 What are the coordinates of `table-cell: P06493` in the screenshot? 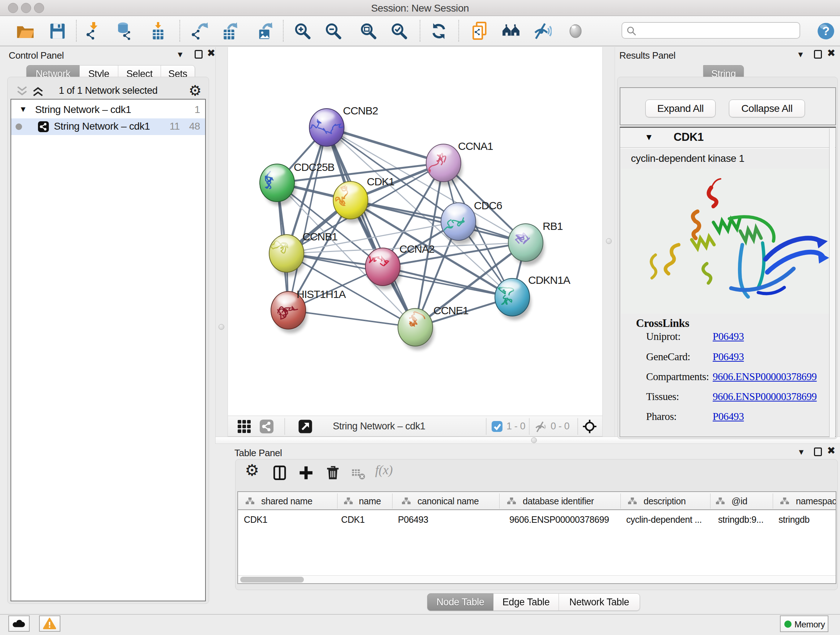 It's located at (413, 520).